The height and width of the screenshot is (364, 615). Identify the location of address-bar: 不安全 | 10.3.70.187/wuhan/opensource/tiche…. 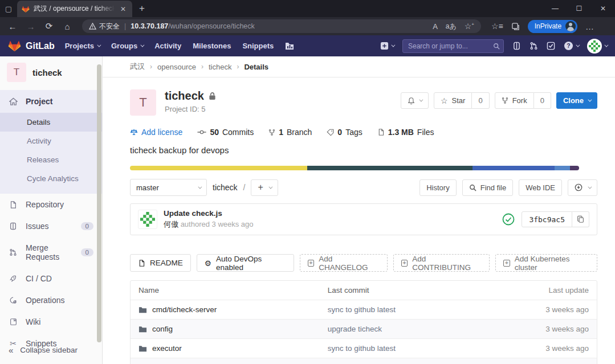
(282, 26).